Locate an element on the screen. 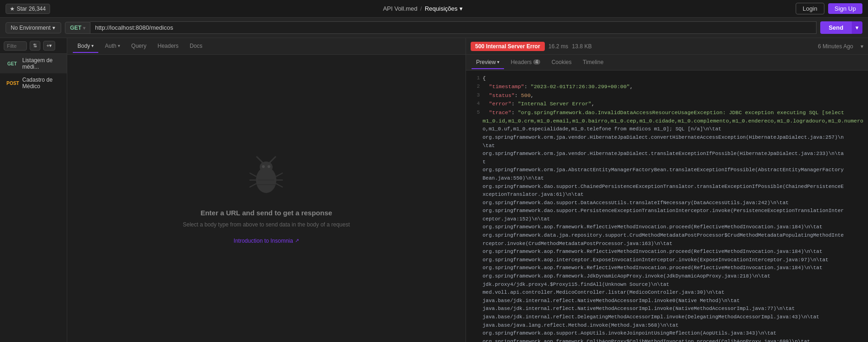  sidebar-item-label: Cadastro de Médico is located at coordinates (42, 83).